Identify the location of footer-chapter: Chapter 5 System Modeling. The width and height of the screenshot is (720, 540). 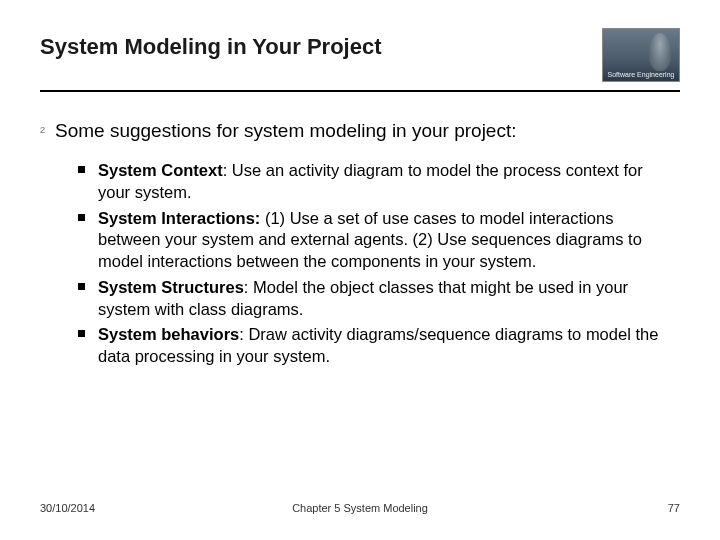
(360, 508).